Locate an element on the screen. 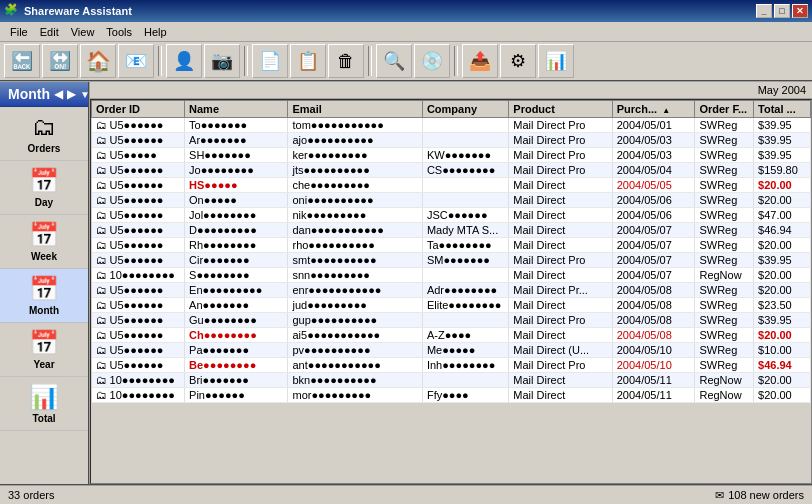 The width and height of the screenshot is (812, 504). cell-total: $10.00 is located at coordinates (782, 350).